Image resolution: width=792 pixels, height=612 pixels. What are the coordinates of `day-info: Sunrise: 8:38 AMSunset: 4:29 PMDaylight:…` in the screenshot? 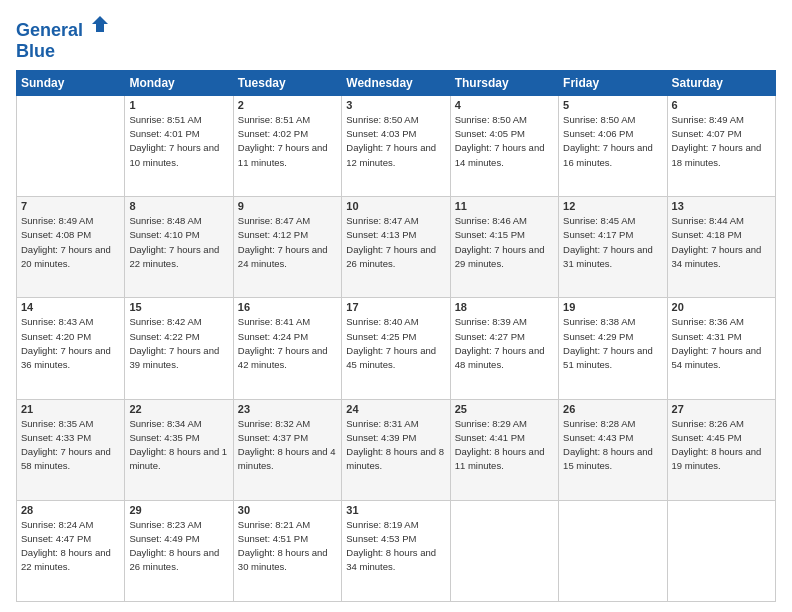 It's located at (612, 344).